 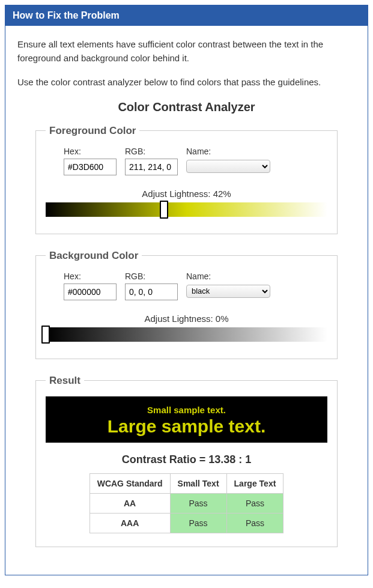 I want to click on bg-name-label: Name:, so click(x=228, y=276).